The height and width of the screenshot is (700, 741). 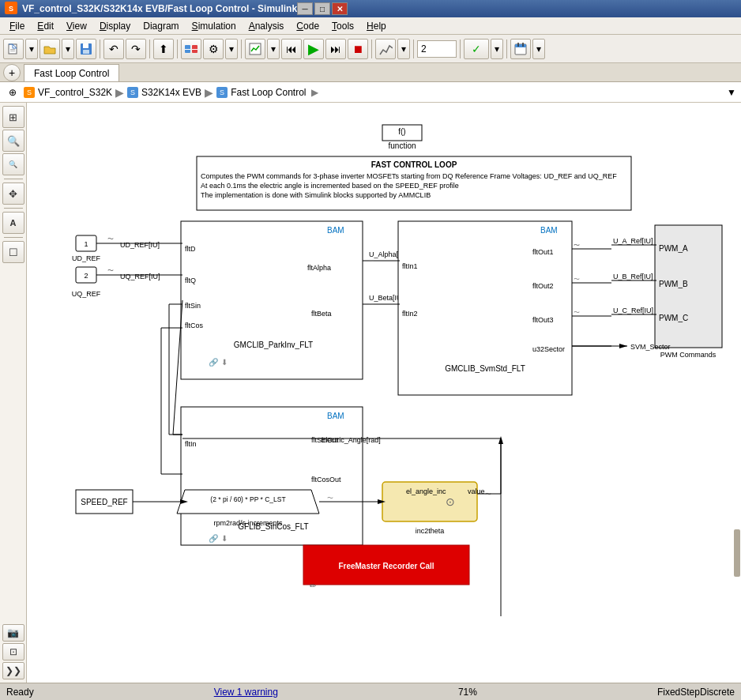 I want to click on add-tab-button: +, so click(x=12, y=73).